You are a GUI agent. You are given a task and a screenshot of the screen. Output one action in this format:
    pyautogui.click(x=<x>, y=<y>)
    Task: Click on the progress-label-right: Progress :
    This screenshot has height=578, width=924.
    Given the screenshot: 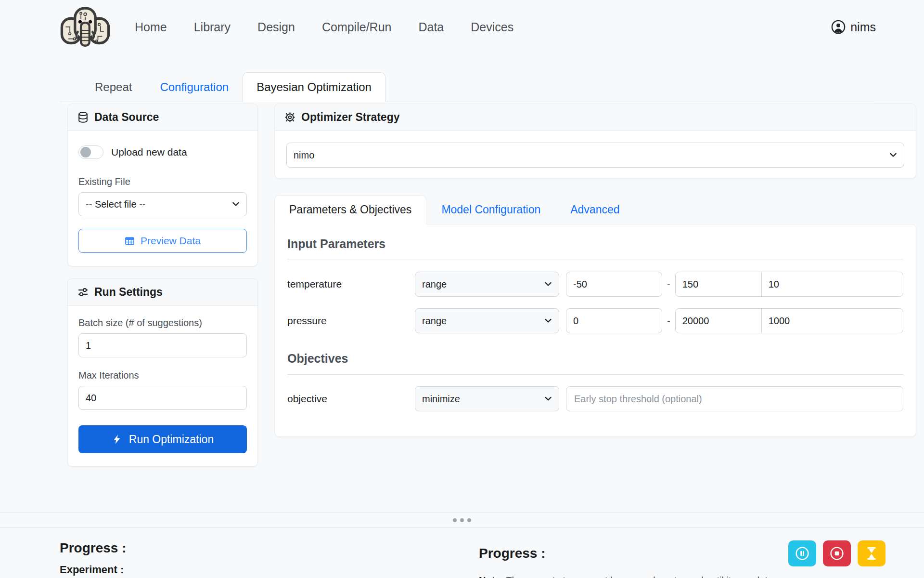 What is the action you would take?
    pyautogui.click(x=512, y=553)
    